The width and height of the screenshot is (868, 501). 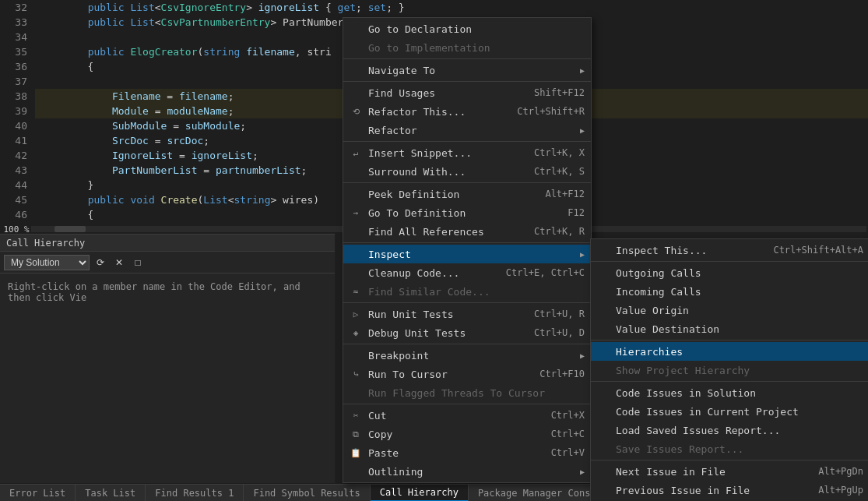 I want to click on submenu-item-code-issues-current: Code Issues in Current Project, so click(x=729, y=411).